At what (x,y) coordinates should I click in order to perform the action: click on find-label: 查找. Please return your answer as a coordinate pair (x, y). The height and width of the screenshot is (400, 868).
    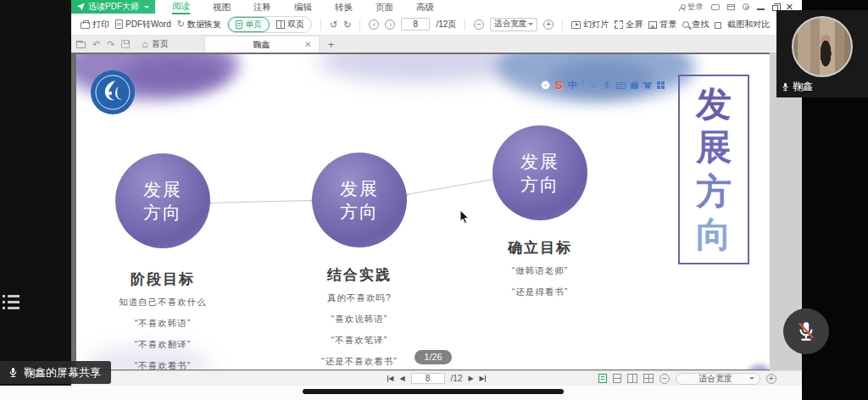
    Looking at the image, I should click on (700, 25).